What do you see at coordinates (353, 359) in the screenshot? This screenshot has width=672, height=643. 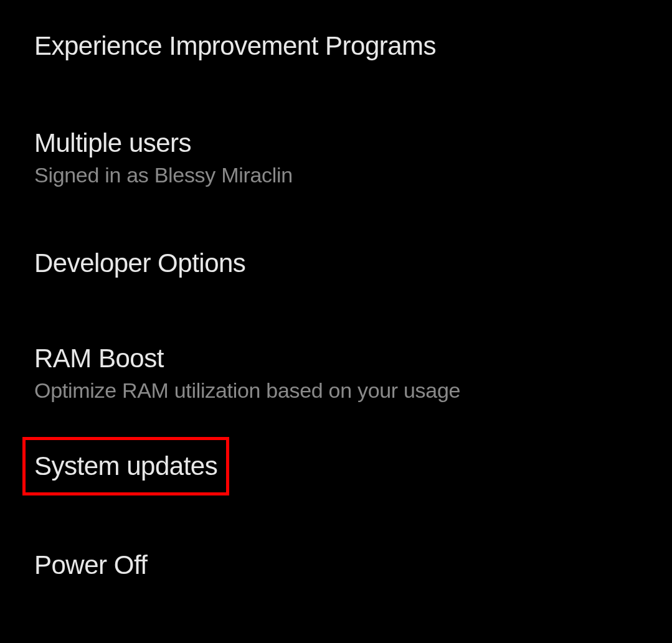 I see `settings-item-title: RAM Boost` at bounding box center [353, 359].